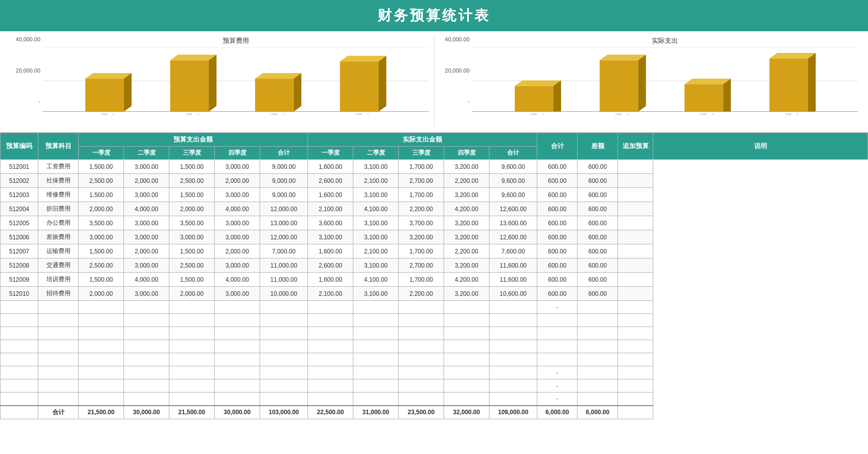 The height and width of the screenshot is (454, 868). What do you see at coordinates (19, 280) in the screenshot?
I see `cell-code: 512009` at bounding box center [19, 280].